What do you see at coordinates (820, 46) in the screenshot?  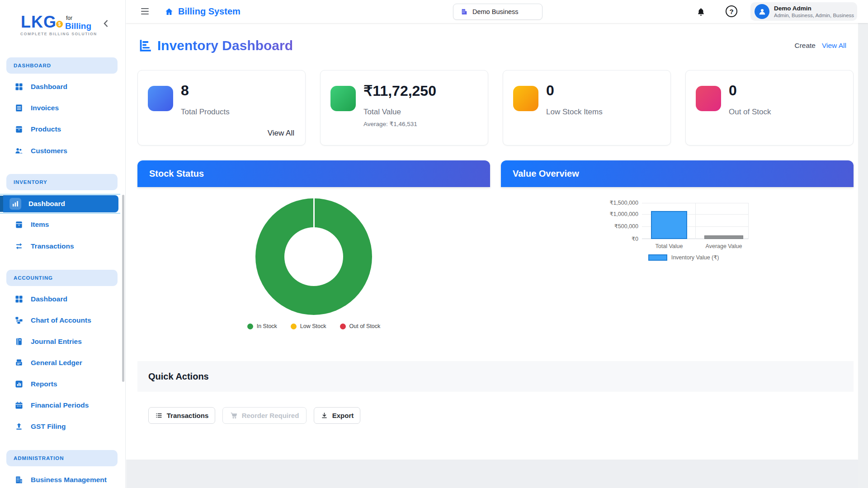 I see `page-actions: Create View All` at bounding box center [820, 46].